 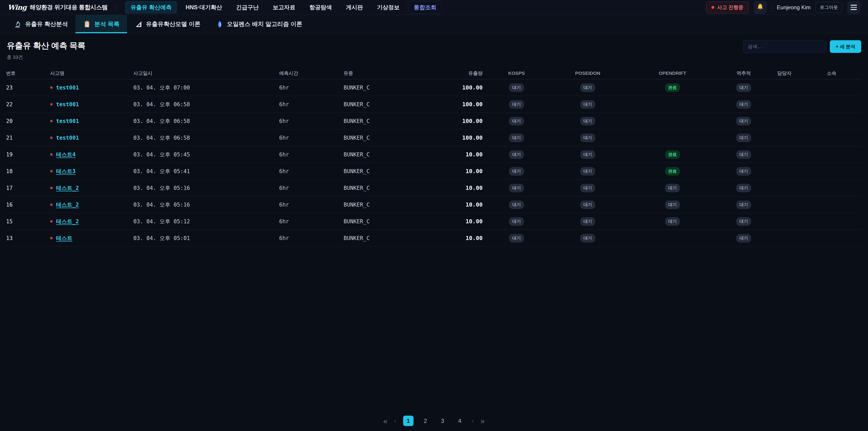 I want to click on row-number: 13, so click(x=28, y=238).